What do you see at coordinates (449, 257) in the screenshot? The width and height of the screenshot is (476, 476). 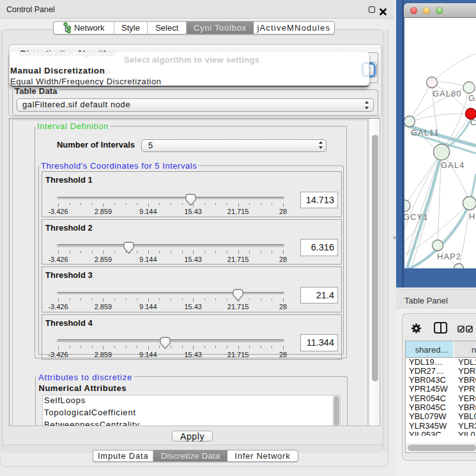 I see `svg-text: HAP2` at bounding box center [449, 257].